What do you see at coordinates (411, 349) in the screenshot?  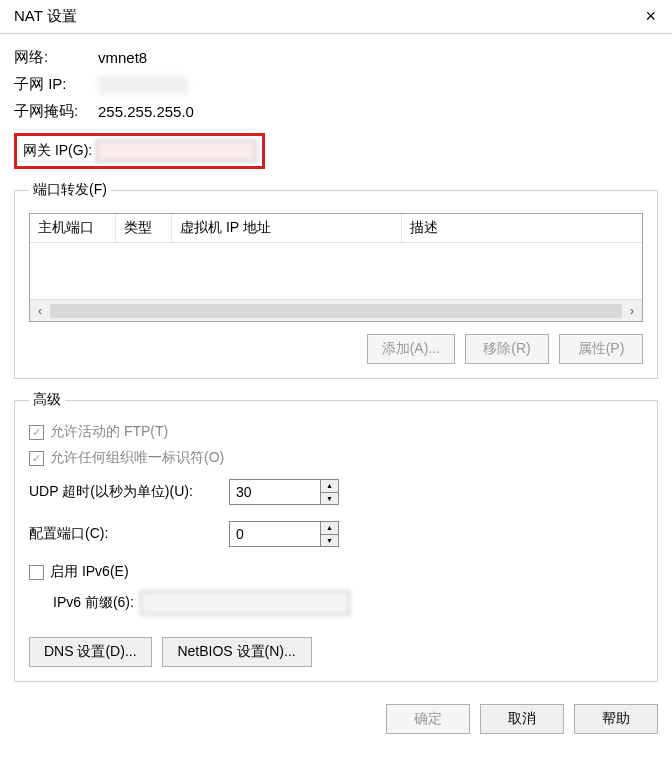 I see `add-button: 添加(A)...` at bounding box center [411, 349].